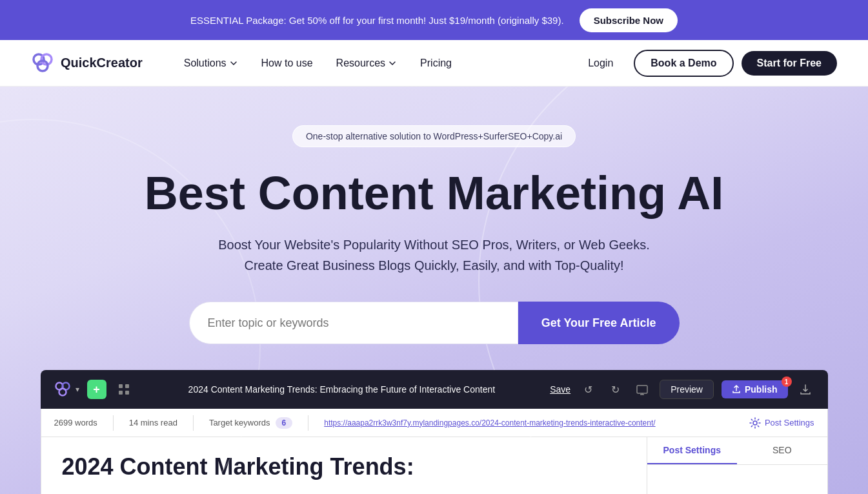 This screenshot has height=494, width=868. What do you see at coordinates (560, 389) in the screenshot?
I see `editor-save-button: Save` at bounding box center [560, 389].